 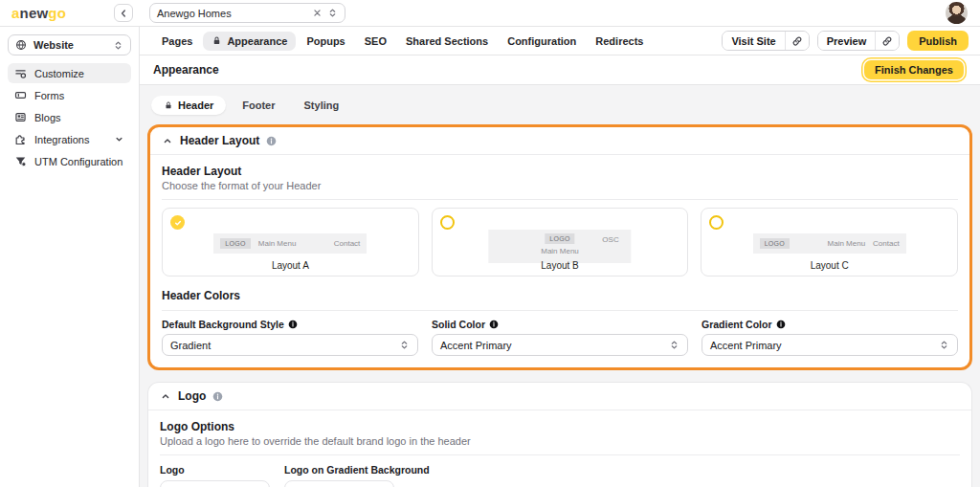 I want to click on field-label: Solid Color, so click(x=560, y=324).